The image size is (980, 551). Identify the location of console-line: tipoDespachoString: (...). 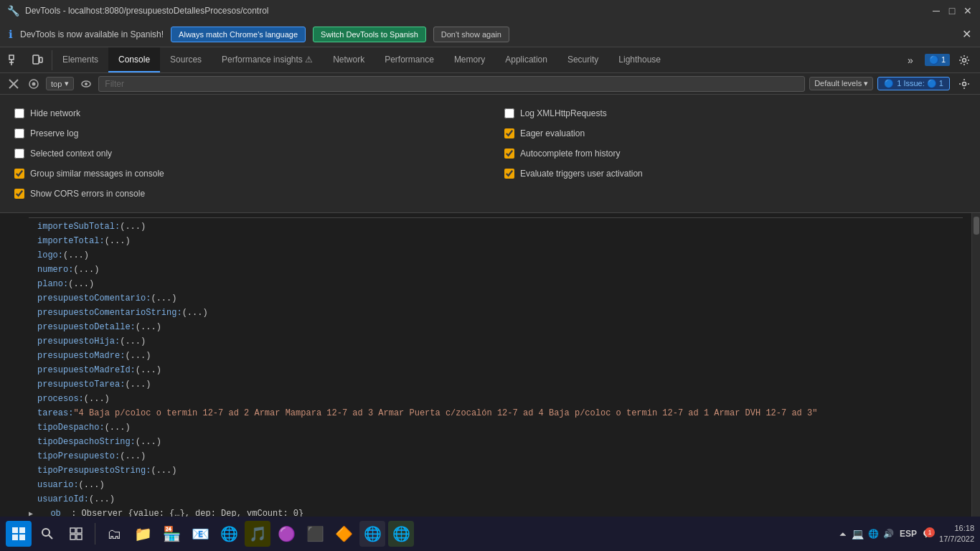
(481, 442).